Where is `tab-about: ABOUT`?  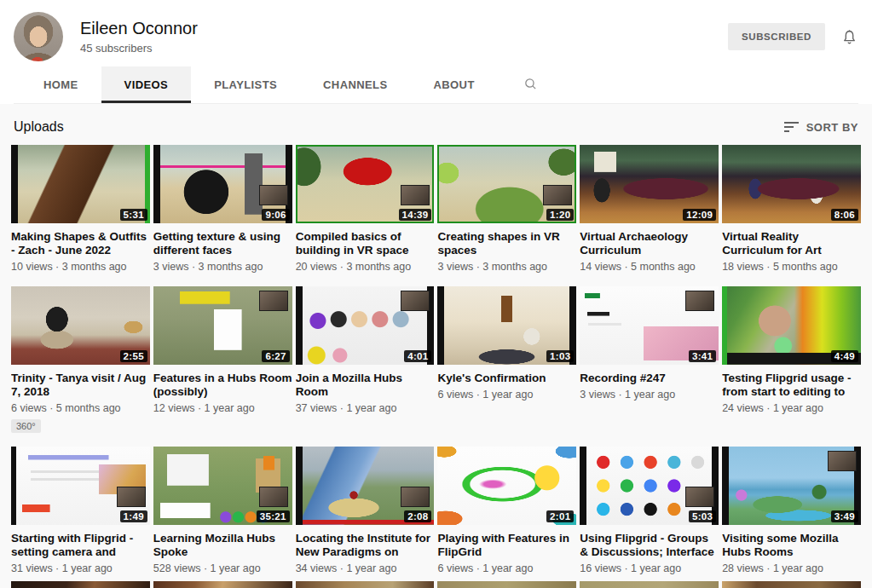 tab-about: ABOUT is located at coordinates (454, 85).